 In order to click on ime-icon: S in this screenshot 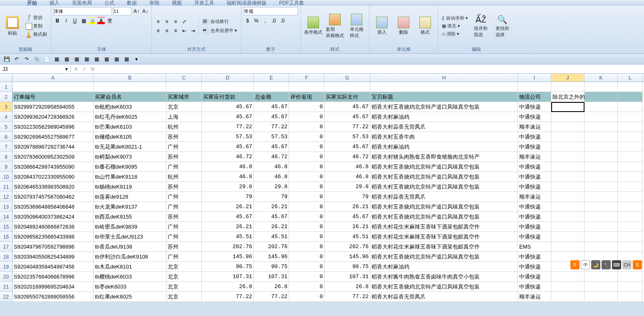, I will do `click(575, 265)`.